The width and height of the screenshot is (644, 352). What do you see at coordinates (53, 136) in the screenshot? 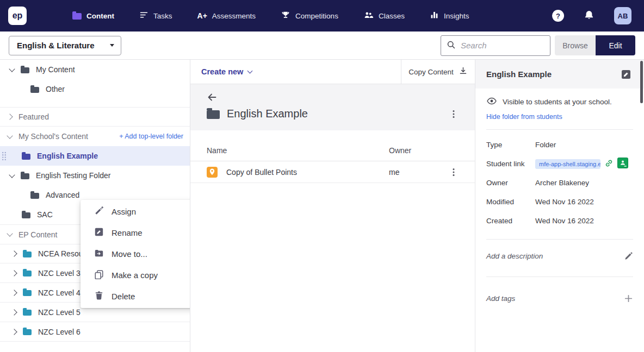
I see `sidebar-section-label: My School's Content` at bounding box center [53, 136].